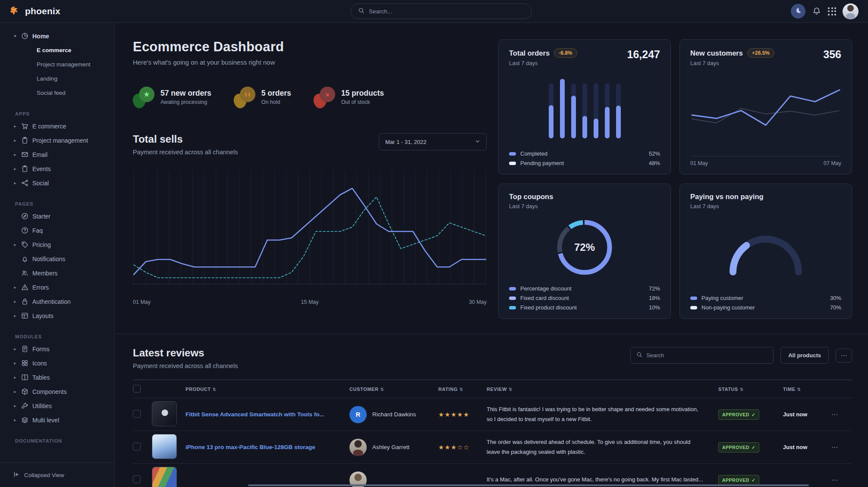 Image resolution: width=868 pixels, height=487 pixels. Describe the element at coordinates (602, 389) in the screenshot. I see `column-header-review: REVIEW⇅` at that location.